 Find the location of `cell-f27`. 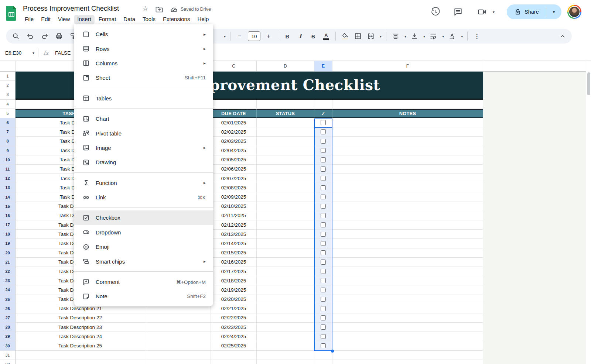

cell-f27 is located at coordinates (408, 318).